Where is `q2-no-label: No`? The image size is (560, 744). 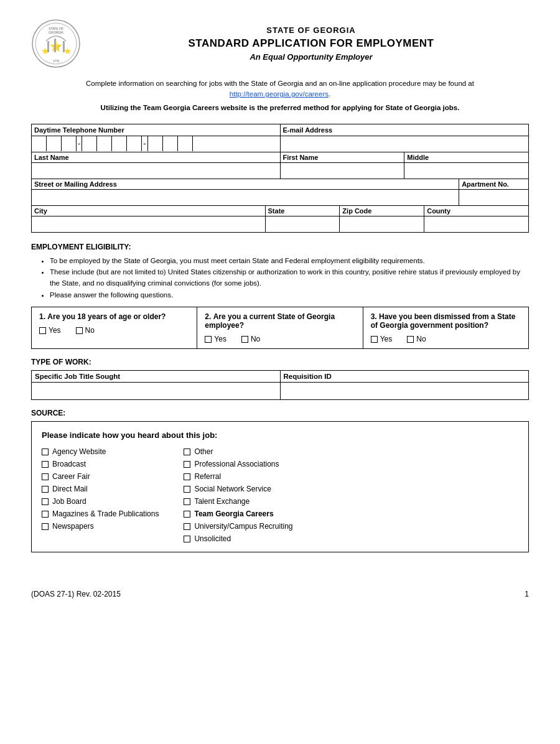
q2-no-label: No is located at coordinates (255, 339).